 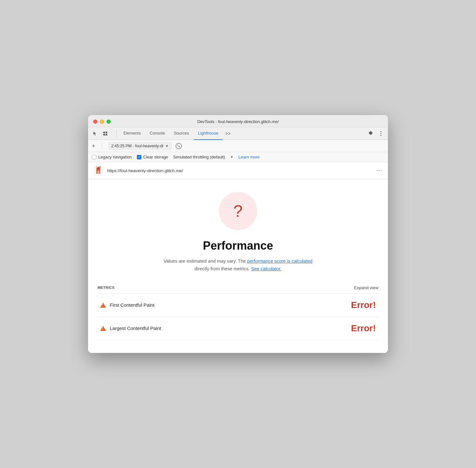 I want to click on tab-divider, so click(x=116, y=134).